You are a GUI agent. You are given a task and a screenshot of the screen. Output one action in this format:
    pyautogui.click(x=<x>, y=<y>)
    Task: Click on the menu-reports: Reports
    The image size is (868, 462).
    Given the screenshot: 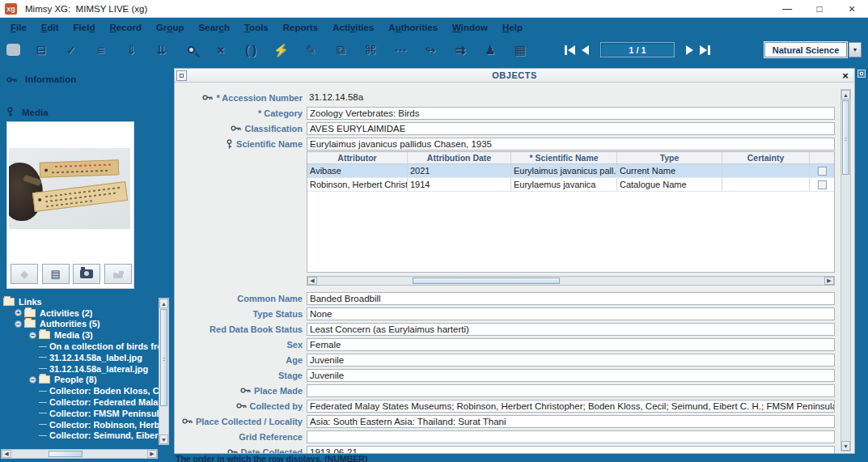 What is the action you would take?
    pyautogui.click(x=301, y=28)
    